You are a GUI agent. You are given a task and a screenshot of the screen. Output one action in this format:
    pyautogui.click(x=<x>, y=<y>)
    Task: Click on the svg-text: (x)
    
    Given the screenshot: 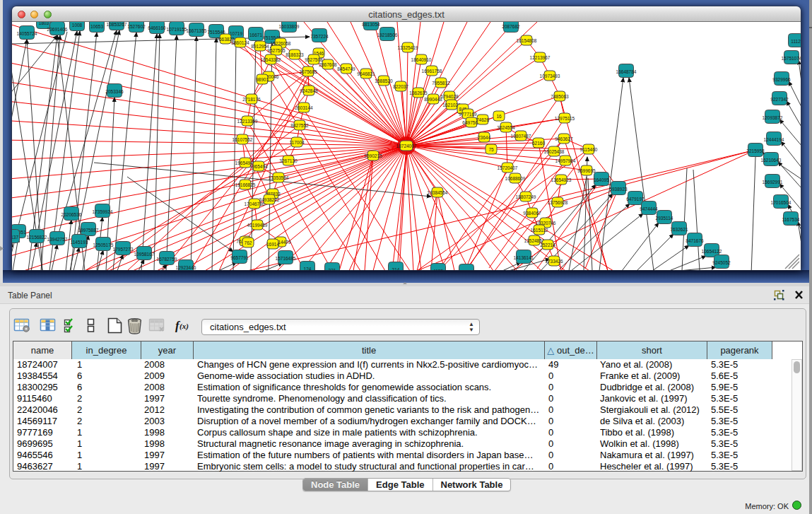 What is the action you would take?
    pyautogui.click(x=184, y=327)
    